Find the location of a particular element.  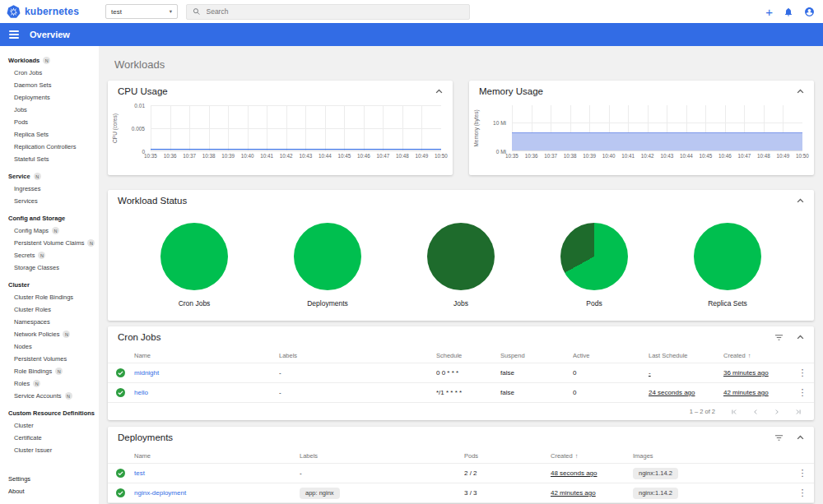

sidebar-item-cluster-issuer: Cluster Issuer is located at coordinates (49, 451).